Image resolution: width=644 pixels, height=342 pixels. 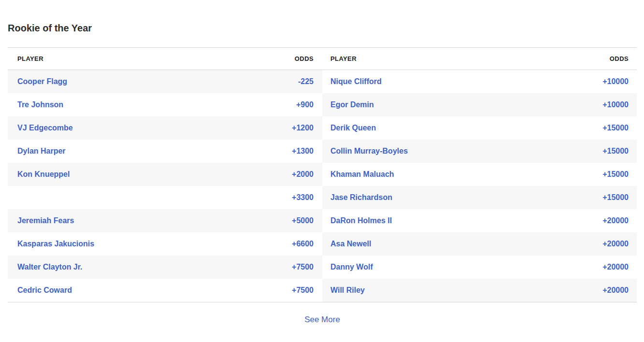 I want to click on odds-value: +900, so click(x=305, y=105).